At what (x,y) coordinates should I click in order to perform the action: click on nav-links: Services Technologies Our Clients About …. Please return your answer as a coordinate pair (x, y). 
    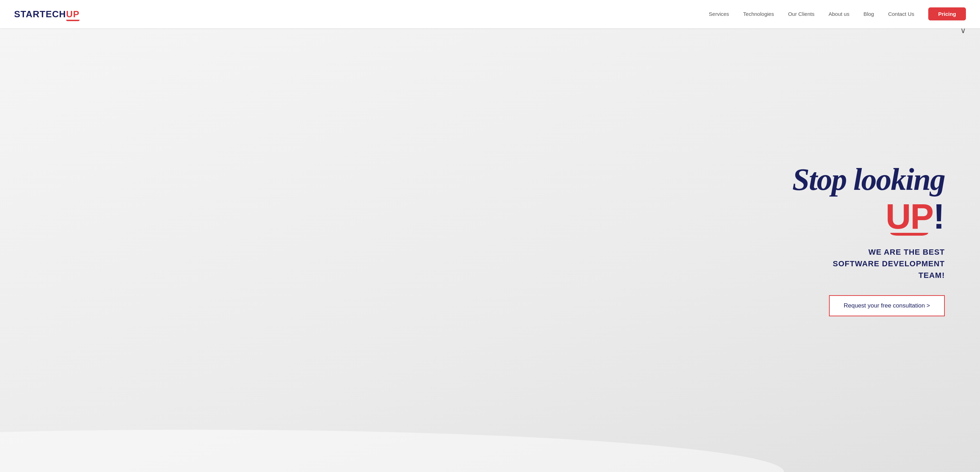
    Looking at the image, I should click on (838, 14).